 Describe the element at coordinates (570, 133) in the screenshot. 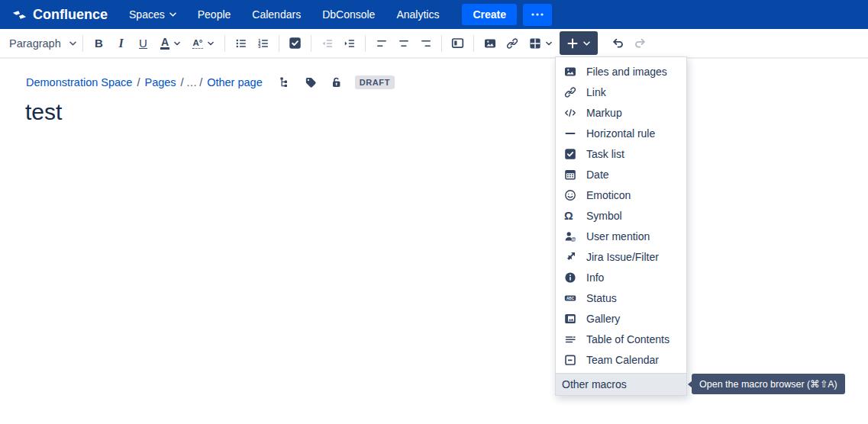

I see `horizontal-rule-icon` at that location.